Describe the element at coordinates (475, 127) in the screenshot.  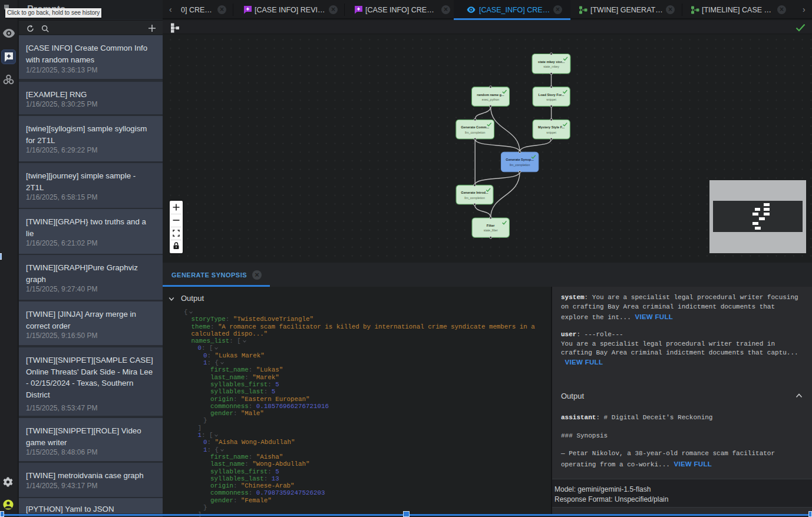
I see `svg-text: Generate Comm...` at that location.